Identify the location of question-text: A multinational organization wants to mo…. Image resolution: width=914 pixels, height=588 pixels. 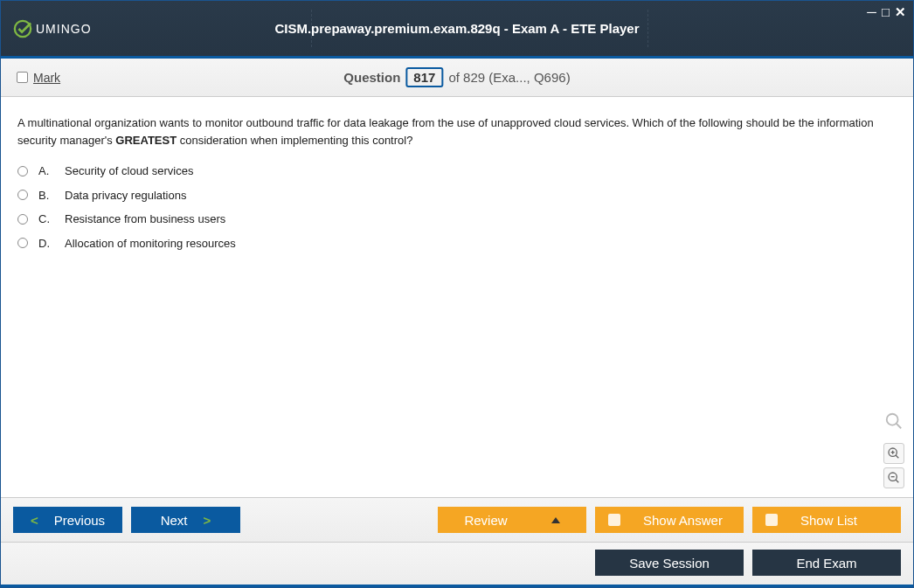
(457, 131).